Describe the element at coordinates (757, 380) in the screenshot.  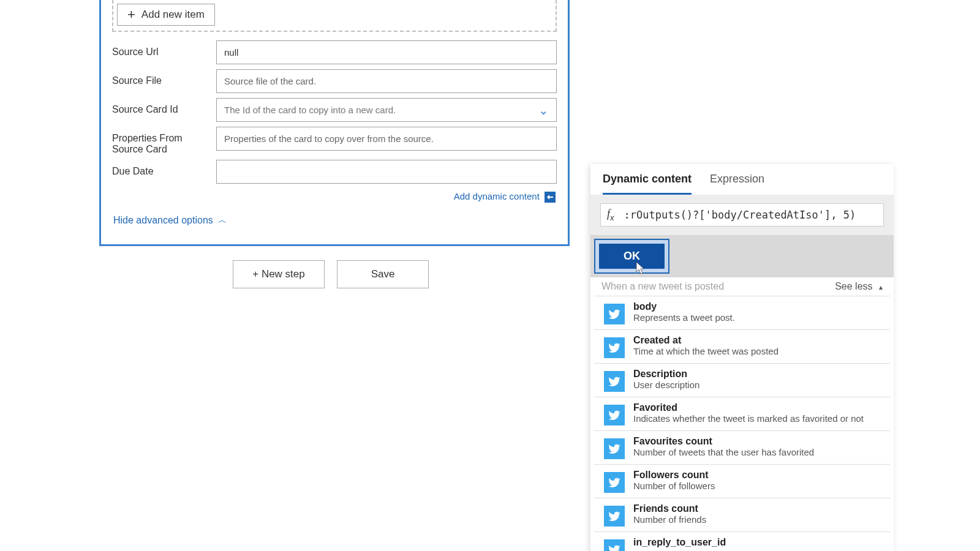
I see `dc-item-texts: DescriptionUser description` at that location.